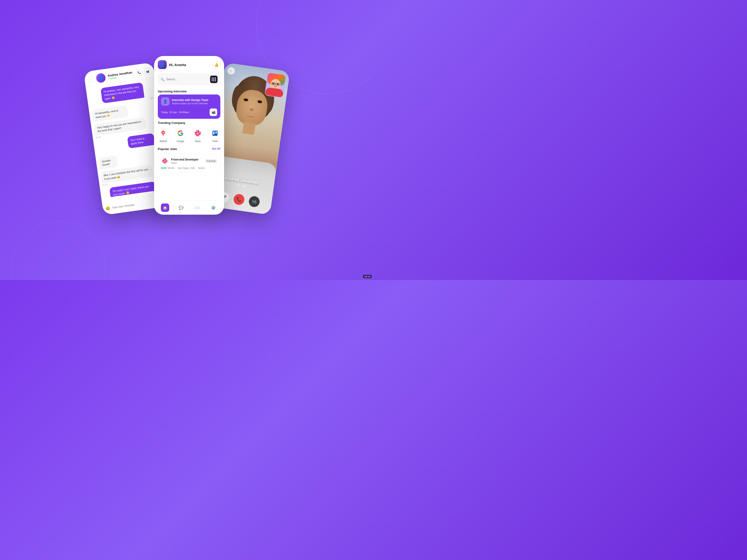  What do you see at coordinates (180, 135) in the screenshot?
I see `company-google: Google` at bounding box center [180, 135].